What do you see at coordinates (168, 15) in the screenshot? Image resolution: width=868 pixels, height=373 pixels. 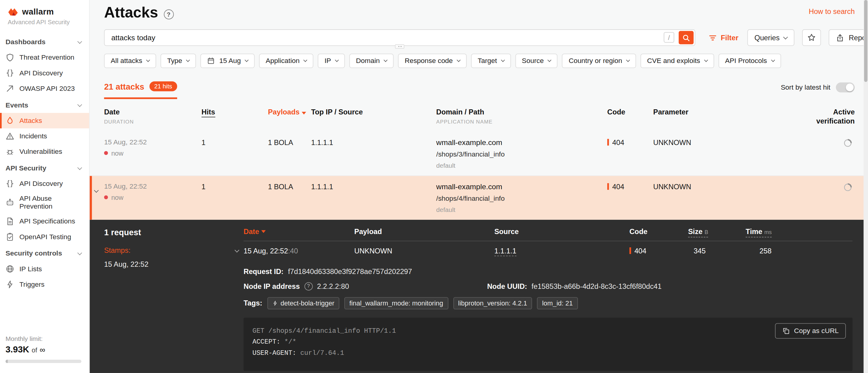 I see `help-icon: ?` at bounding box center [168, 15].